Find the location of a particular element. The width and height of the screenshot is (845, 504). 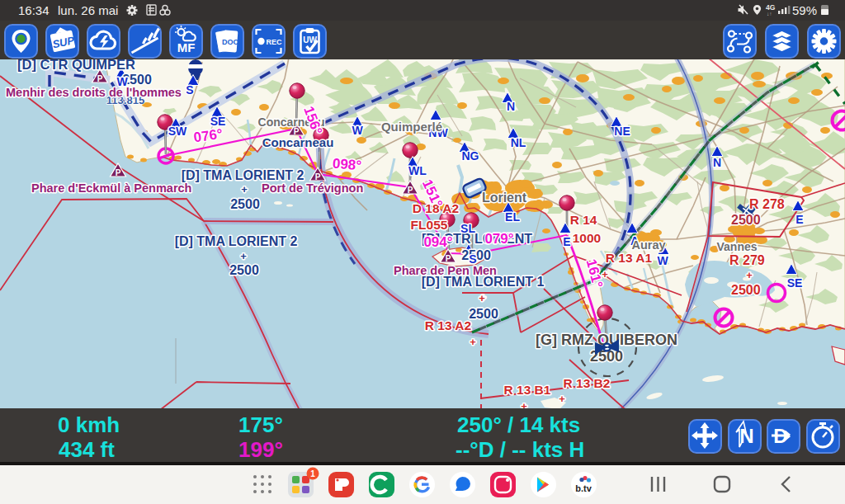

svg-text: DOC is located at coordinates (231, 42).